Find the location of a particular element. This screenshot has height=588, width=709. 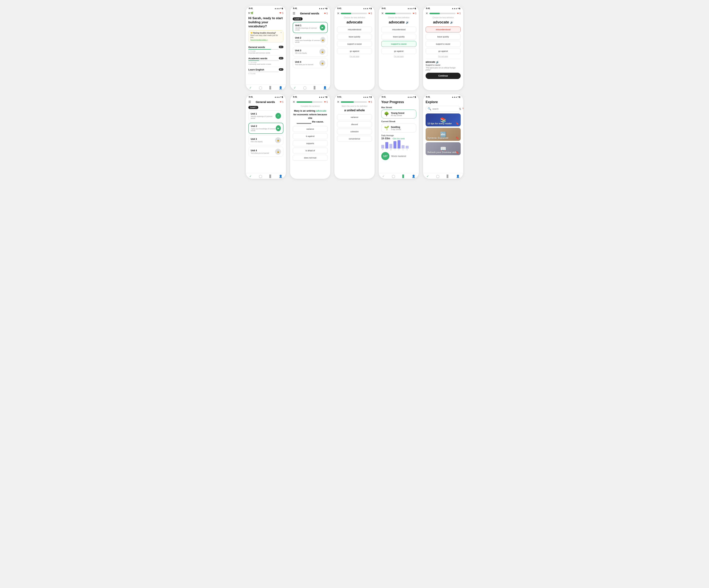

sound-icon-2: 🔊 is located at coordinates (438, 62).